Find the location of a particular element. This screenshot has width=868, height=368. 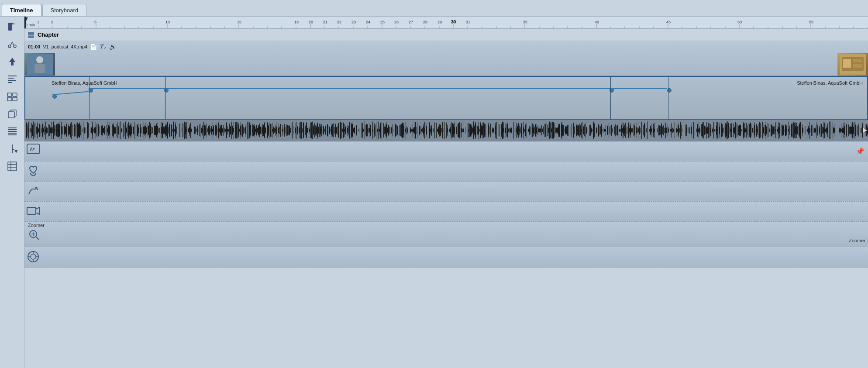

ruler-canvas is located at coordinates (446, 23).